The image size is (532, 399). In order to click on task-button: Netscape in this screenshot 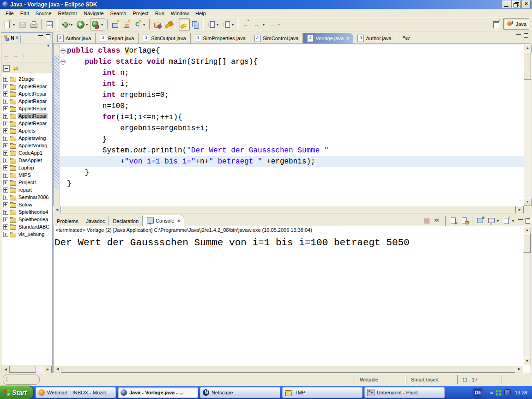, I will do `click(240, 393)`.